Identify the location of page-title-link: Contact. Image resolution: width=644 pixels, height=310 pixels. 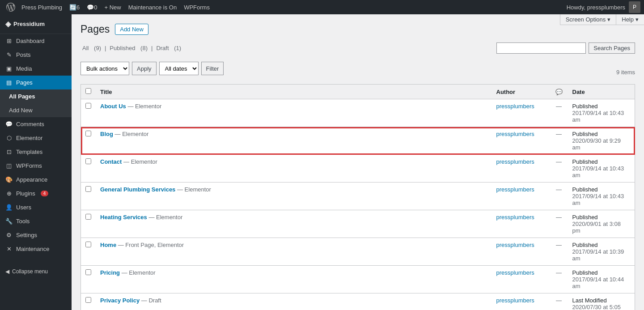
(111, 162).